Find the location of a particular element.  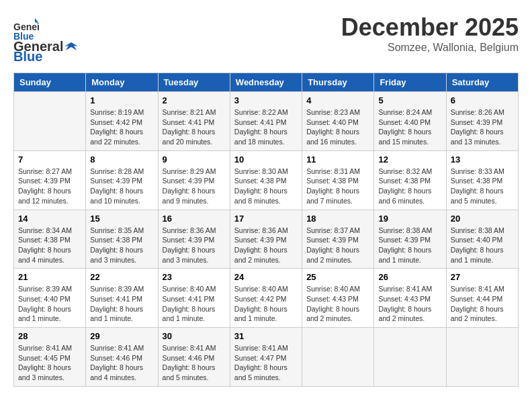

calendar-cell: 25Sunrise: 8:40 AMSunset: 4:43 PMDayligh… is located at coordinates (339, 298).